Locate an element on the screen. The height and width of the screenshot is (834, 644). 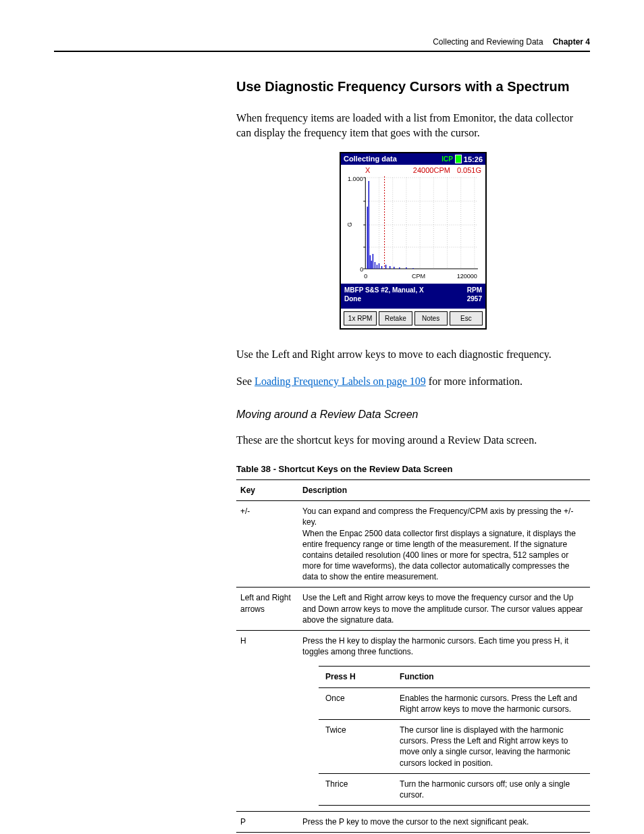
plot-ymin: 0 is located at coordinates (362, 269).